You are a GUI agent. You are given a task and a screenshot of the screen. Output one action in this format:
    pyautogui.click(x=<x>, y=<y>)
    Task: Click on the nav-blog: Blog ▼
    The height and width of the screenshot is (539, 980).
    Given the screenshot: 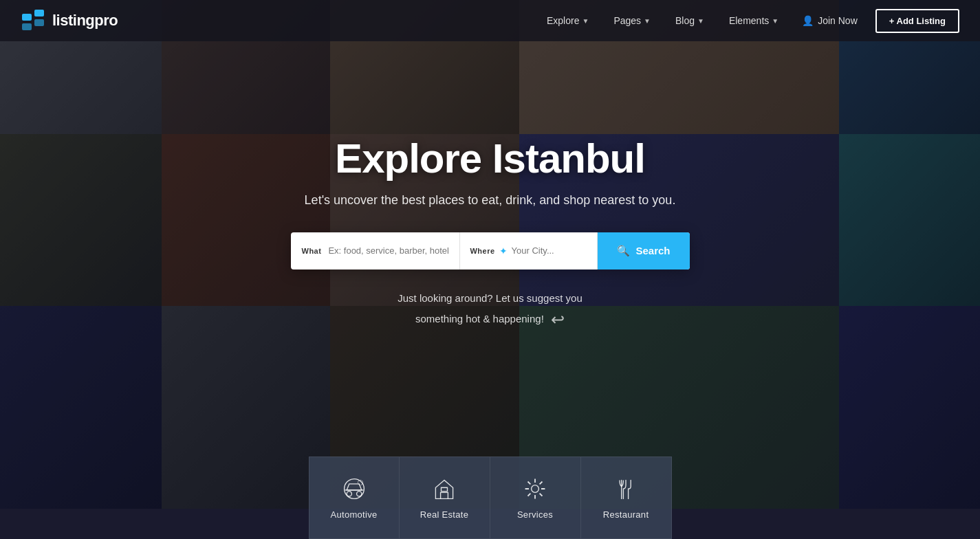 What is the action you would take?
    pyautogui.click(x=690, y=21)
    